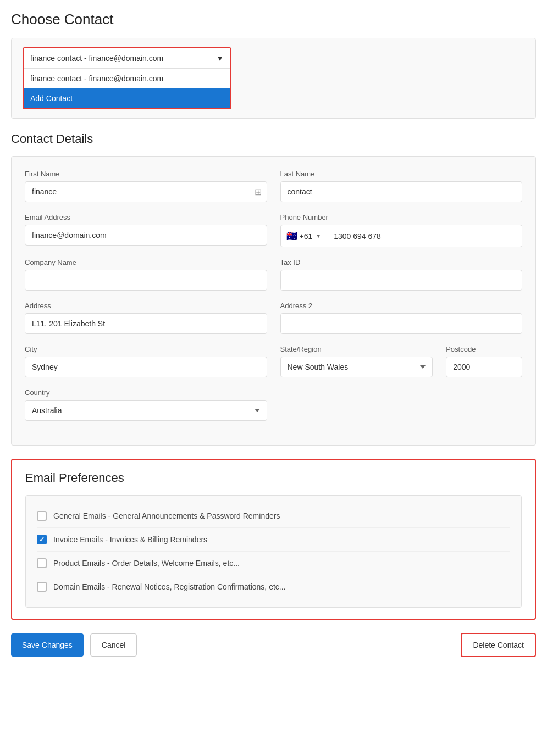 The height and width of the screenshot is (756, 547). I want to click on email-pref-invoice-label: Invoice Emails - Invoices & Billing Remi…, so click(130, 540).